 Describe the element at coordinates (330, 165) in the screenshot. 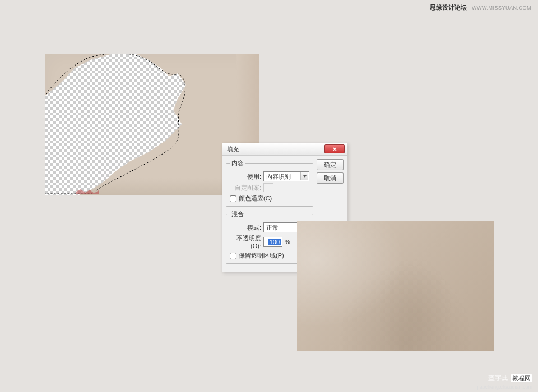

I see `ok-button: 确定` at that location.